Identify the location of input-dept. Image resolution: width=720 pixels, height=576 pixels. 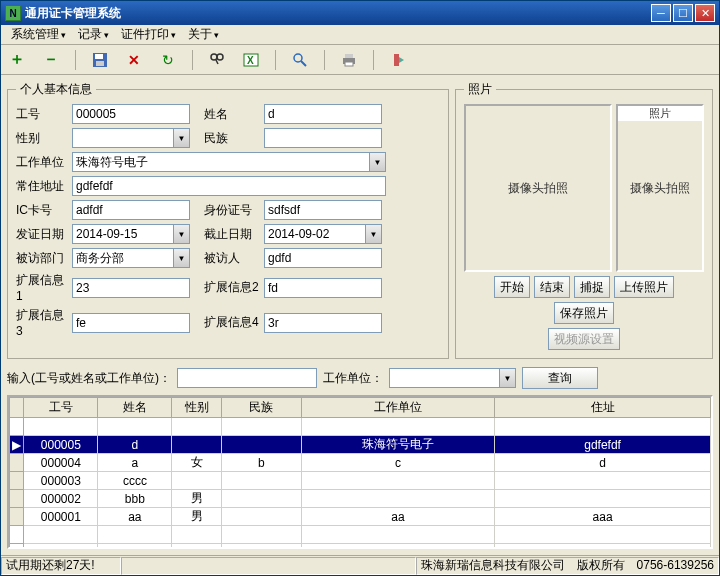
(122, 258).